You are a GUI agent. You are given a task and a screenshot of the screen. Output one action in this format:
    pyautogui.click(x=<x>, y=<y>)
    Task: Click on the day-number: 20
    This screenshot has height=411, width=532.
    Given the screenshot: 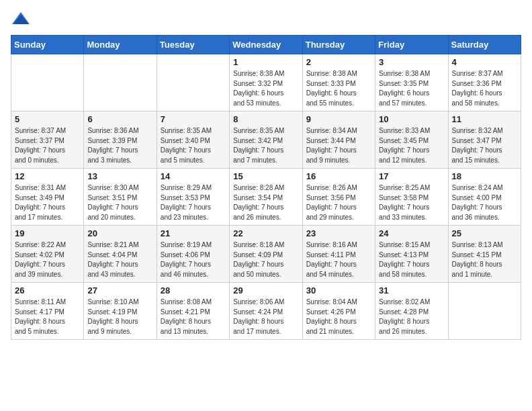 What is the action you would take?
    pyautogui.click(x=120, y=234)
    